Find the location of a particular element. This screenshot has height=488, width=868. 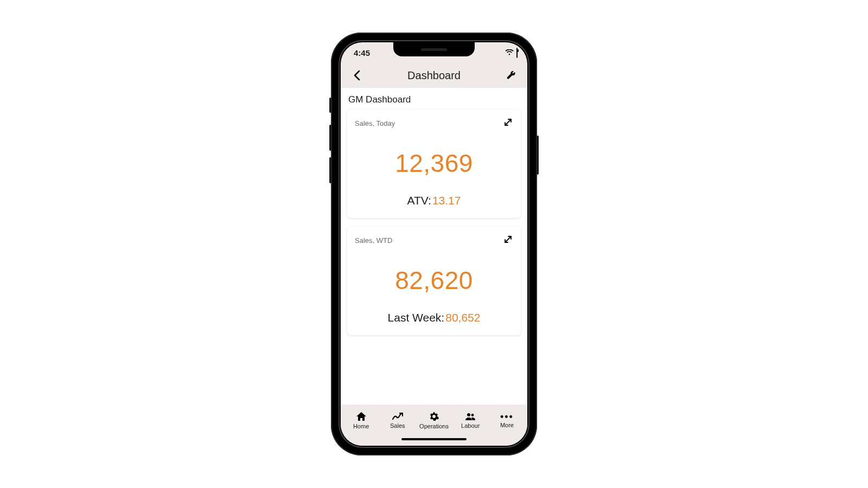

notch is located at coordinates (434, 49).